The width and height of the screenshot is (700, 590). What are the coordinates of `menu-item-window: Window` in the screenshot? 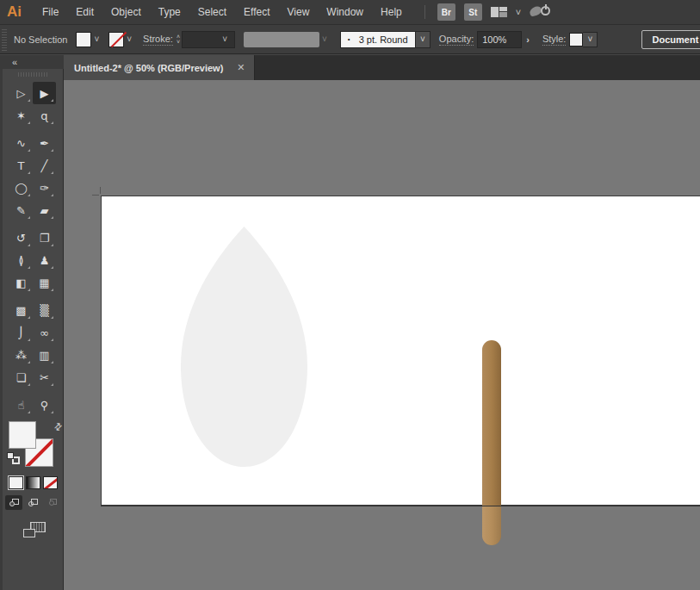 It's located at (344, 12).